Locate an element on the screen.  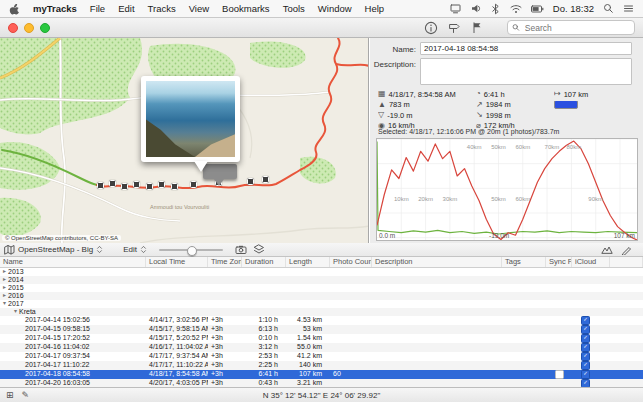
table-row: 2017-04-16 11:04:024/16/17, 11:04:02 AM+… is located at coordinates (322, 348).